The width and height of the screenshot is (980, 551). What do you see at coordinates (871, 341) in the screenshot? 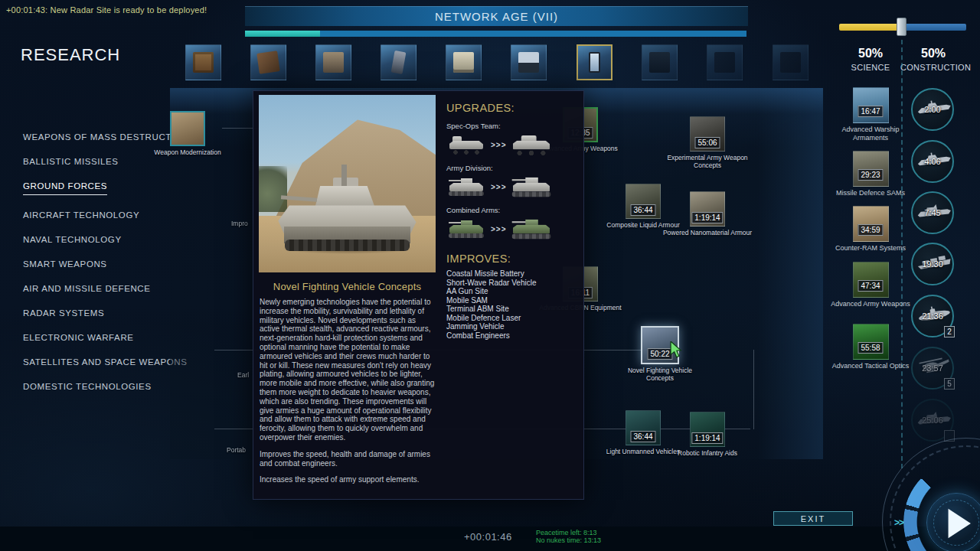
I see `advanced-tactical-optics-thumb: 55:58` at bounding box center [871, 341].